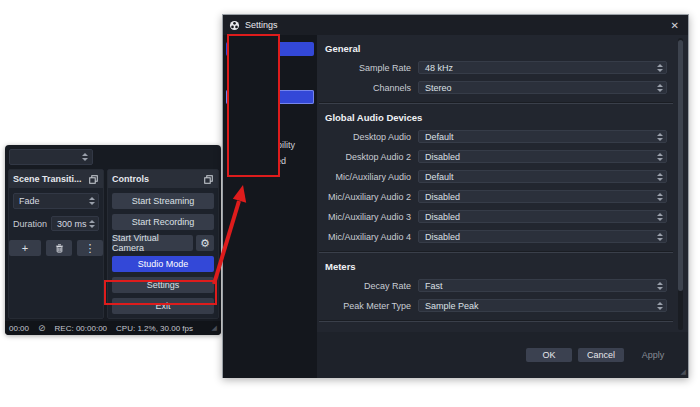  Describe the element at coordinates (270, 49) in the screenshot. I see `sidebar-item-general: General` at that location.